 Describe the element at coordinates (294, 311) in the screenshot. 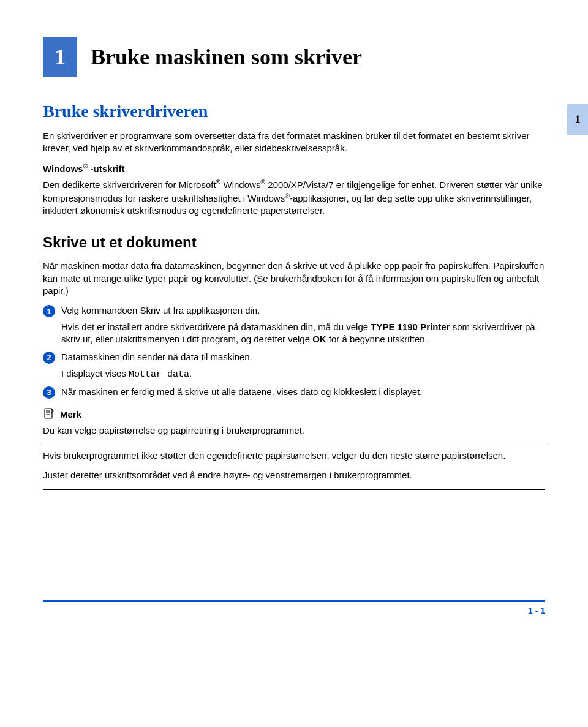

I see `step-1: 1 Velg kommandoen Skriv ut fra applikasj…` at that location.